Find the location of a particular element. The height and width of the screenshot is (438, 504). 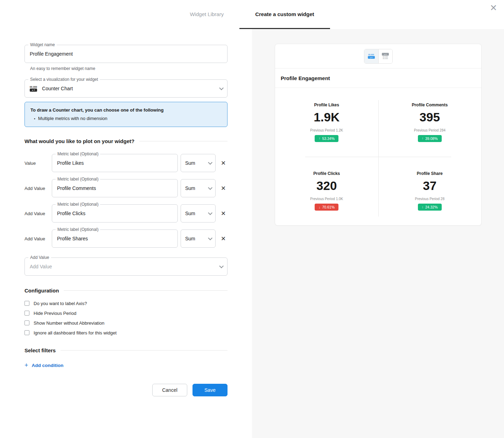

counter-chart-icon: 00.000 ▲▼ is located at coordinates (34, 89).